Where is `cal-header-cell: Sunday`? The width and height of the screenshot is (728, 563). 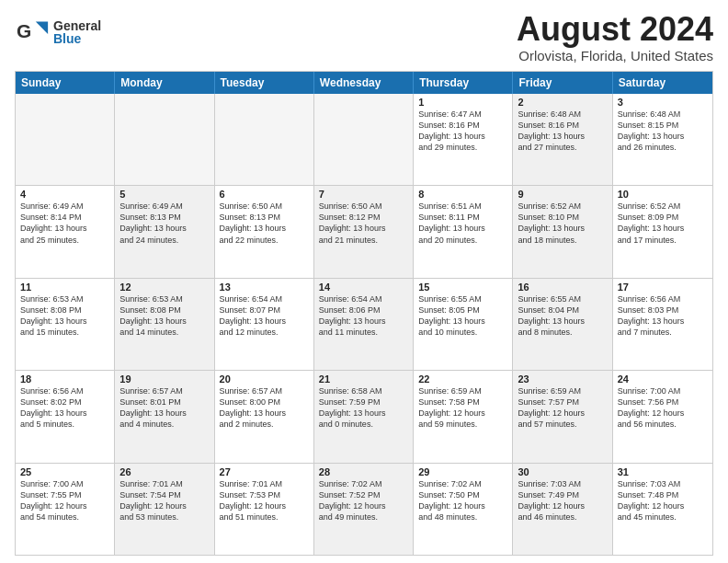 cal-header-cell: Sunday is located at coordinates (65, 83).